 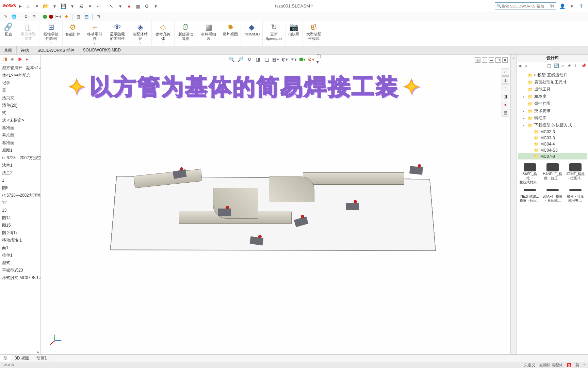 I want to click on design-lib-tab-icon: ◫, so click(x=505, y=80).